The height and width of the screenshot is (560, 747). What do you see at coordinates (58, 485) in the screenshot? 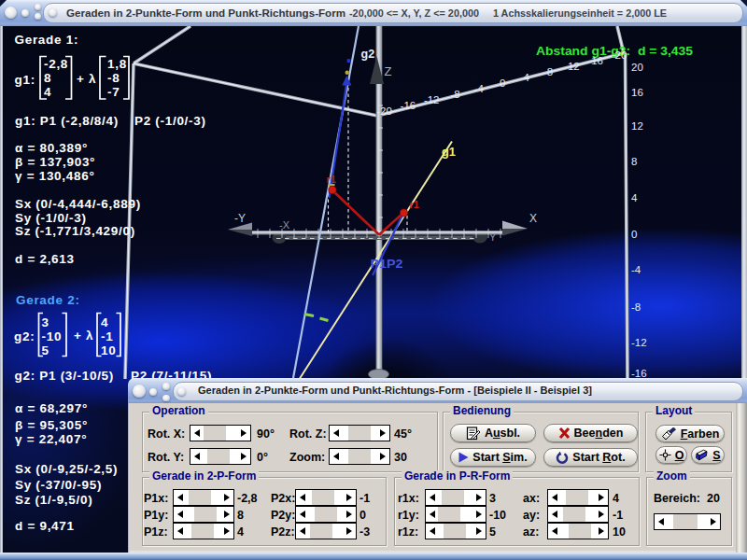
I see `svg-text: Sy (-37/0/-95)` at bounding box center [58, 485].